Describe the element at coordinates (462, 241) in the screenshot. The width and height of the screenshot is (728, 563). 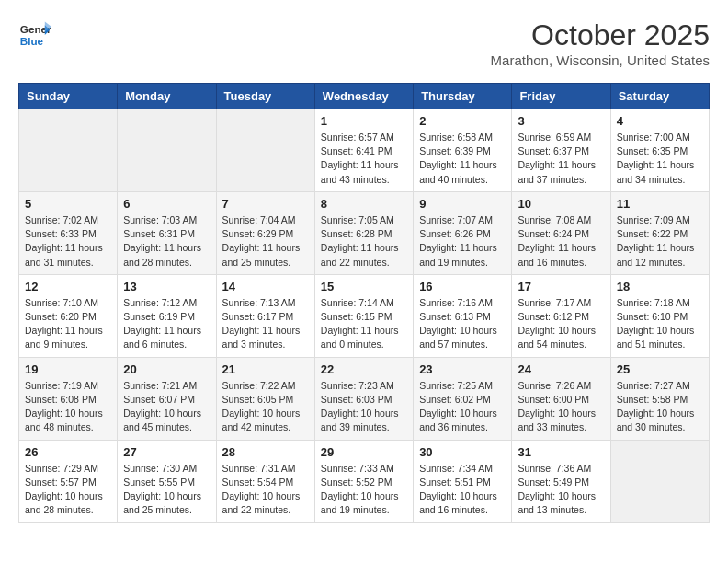
I see `day-info: Sunrise: 7:07 AM Sunset: 6:26 PM Dayligh…` at that location.